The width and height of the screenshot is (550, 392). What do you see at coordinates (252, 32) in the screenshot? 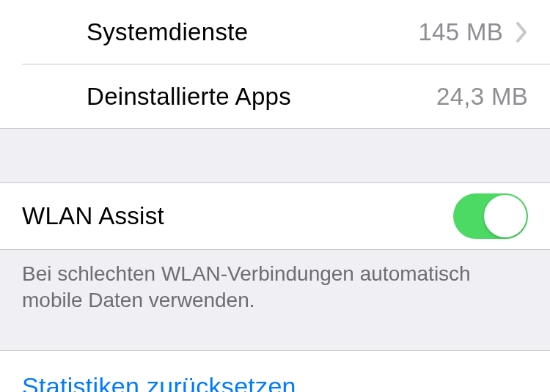
I see `system-services-label: Systemdienste` at bounding box center [252, 32].